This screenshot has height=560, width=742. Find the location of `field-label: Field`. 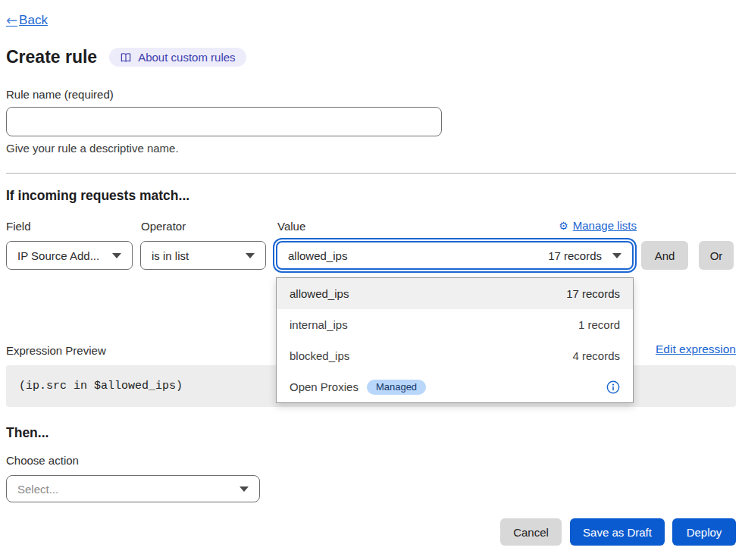

field-label: Field is located at coordinates (18, 226).